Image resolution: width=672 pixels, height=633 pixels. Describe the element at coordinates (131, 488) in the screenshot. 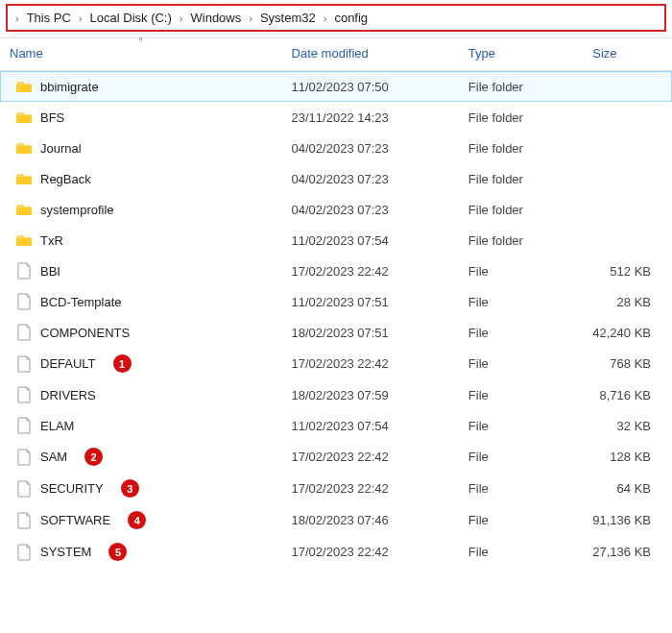

I see `annotation-badge: 3` at that location.